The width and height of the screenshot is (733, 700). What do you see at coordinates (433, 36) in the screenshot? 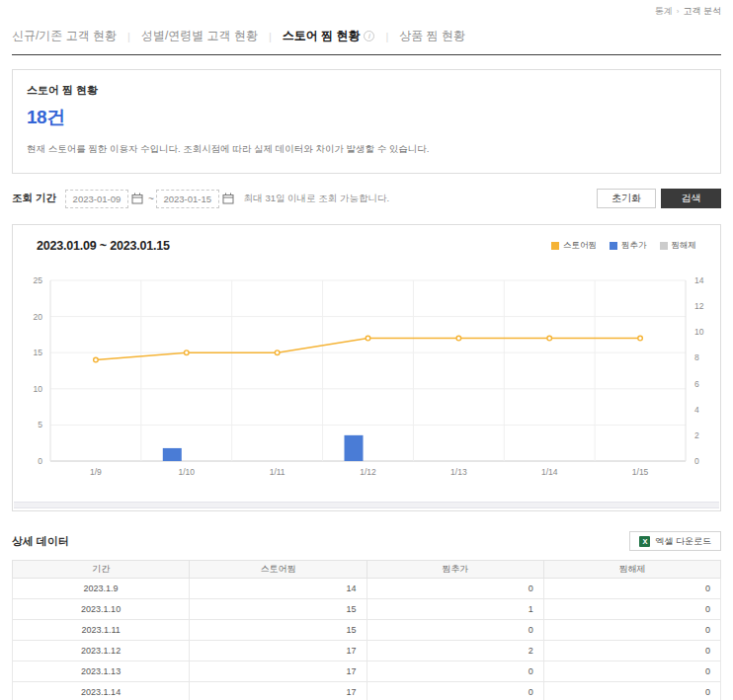
I see `tab-product-favorites: 상품 찜 현황` at bounding box center [433, 36].